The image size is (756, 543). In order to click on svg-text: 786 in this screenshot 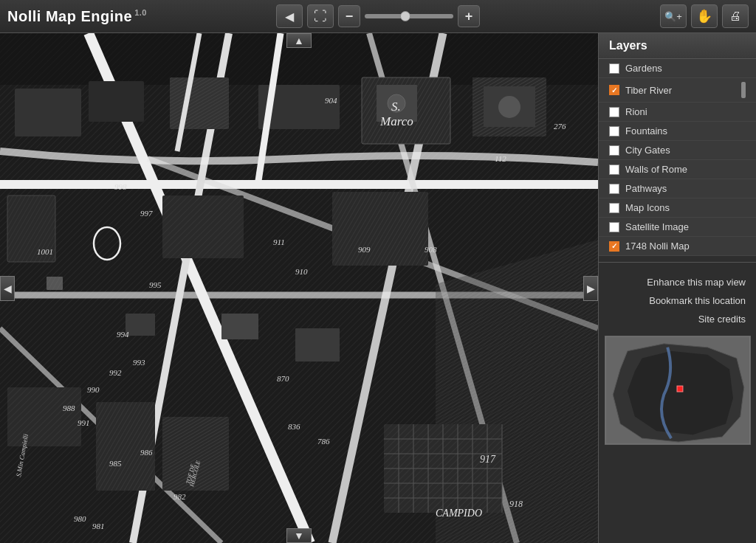, I will do `click(323, 441)`.